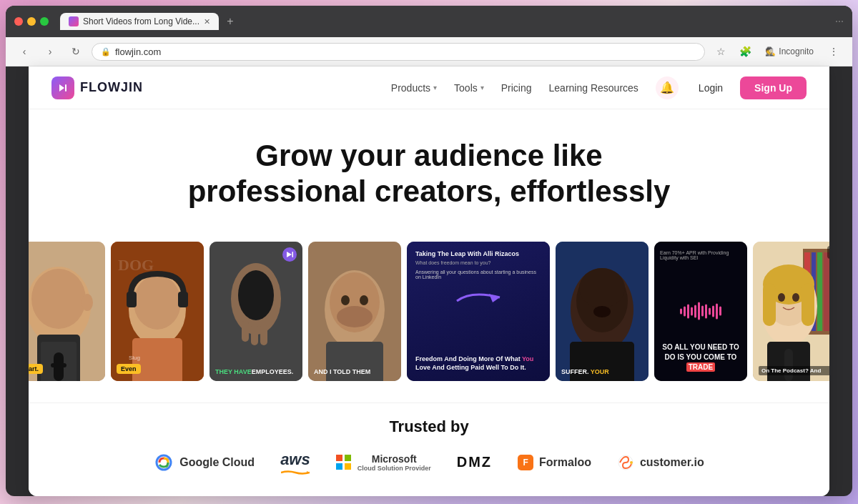 The height and width of the screenshot is (504, 858). I want to click on login-button: Login, so click(711, 88).